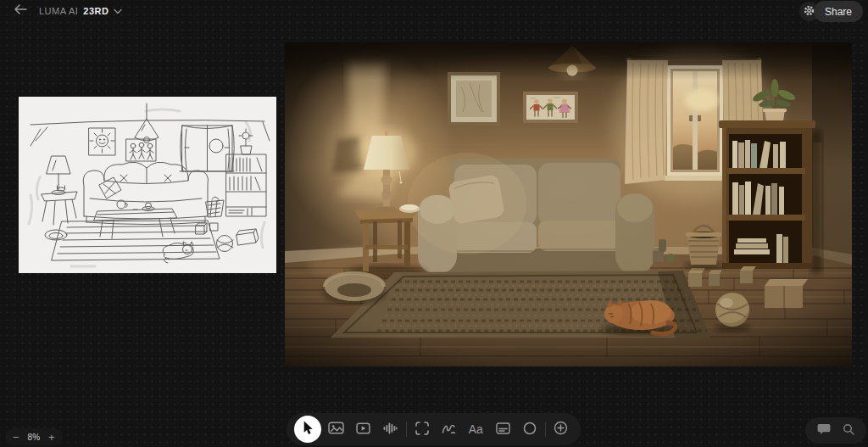 The height and width of the screenshot is (447, 868). I want to click on card-icon, so click(504, 429).